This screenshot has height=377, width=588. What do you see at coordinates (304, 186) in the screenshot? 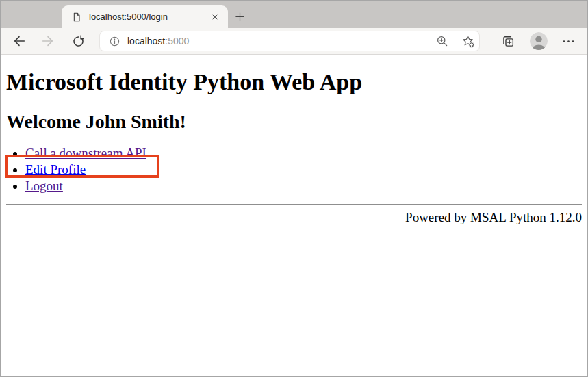
I see `list-item: Logout` at bounding box center [304, 186].